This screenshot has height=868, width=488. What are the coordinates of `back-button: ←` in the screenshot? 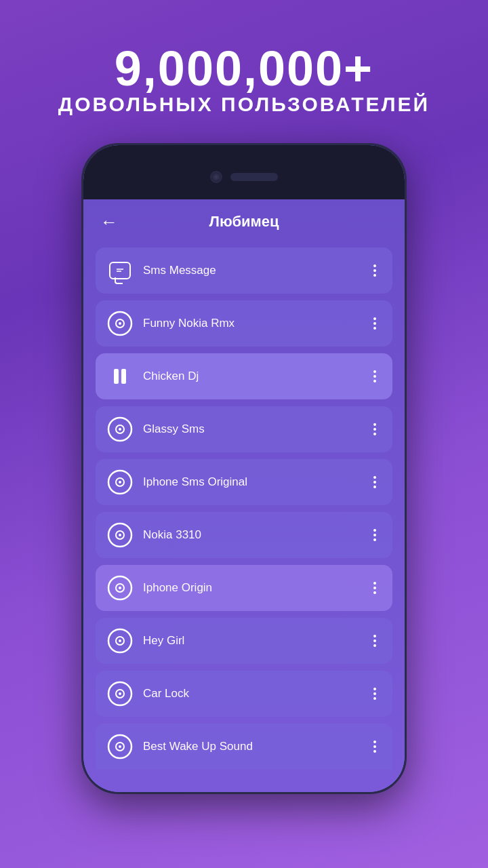 It's located at (109, 222).